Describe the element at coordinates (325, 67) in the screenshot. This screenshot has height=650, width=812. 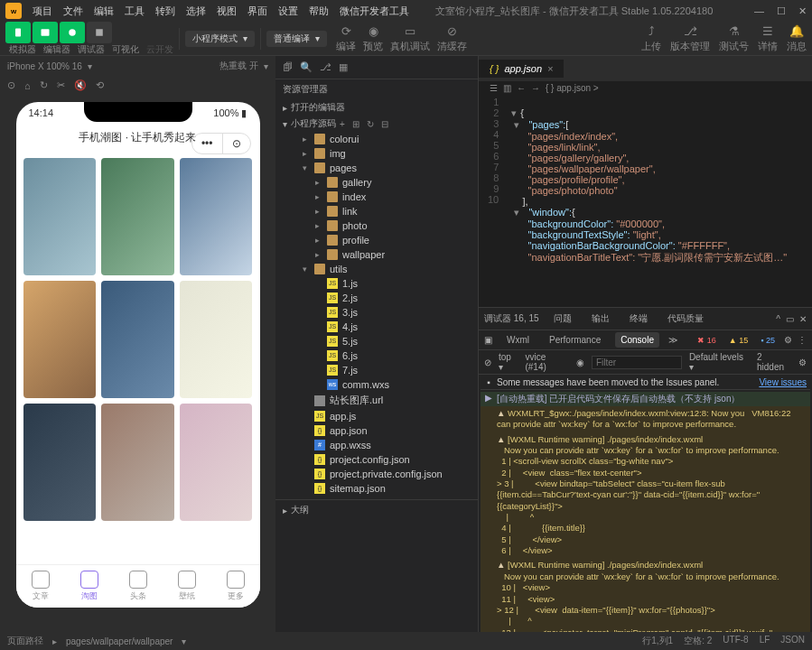
I see `explorer-tab-git-icon: ⎇` at that location.